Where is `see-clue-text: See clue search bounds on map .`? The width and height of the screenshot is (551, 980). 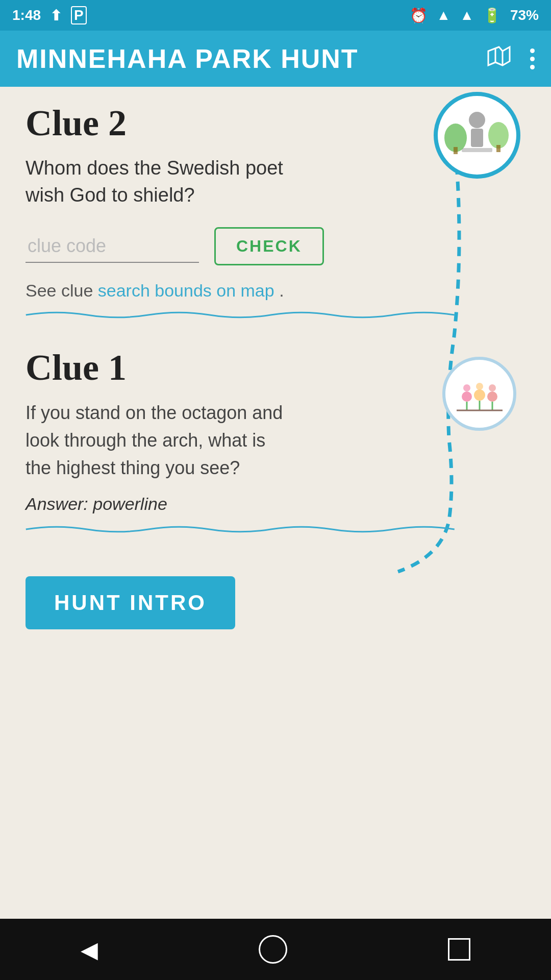 see-clue-text: See clue search bounds on map . is located at coordinates (278, 291).